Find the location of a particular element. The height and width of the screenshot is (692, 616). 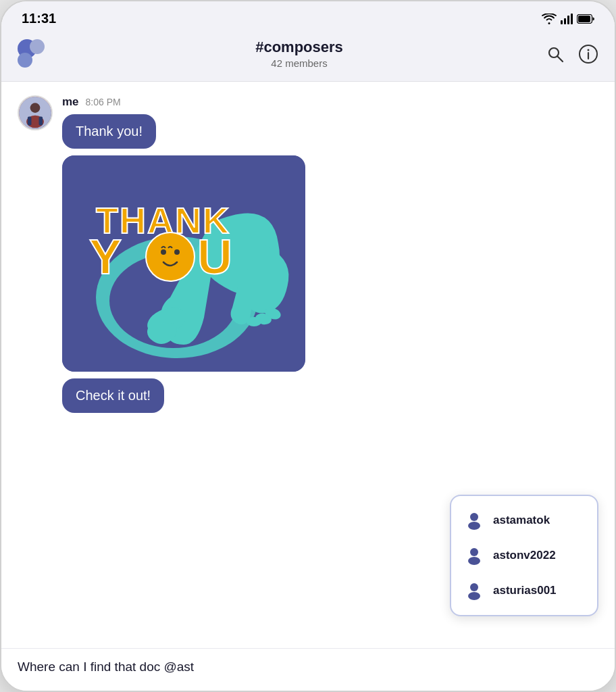

status-icons is located at coordinates (568, 19).